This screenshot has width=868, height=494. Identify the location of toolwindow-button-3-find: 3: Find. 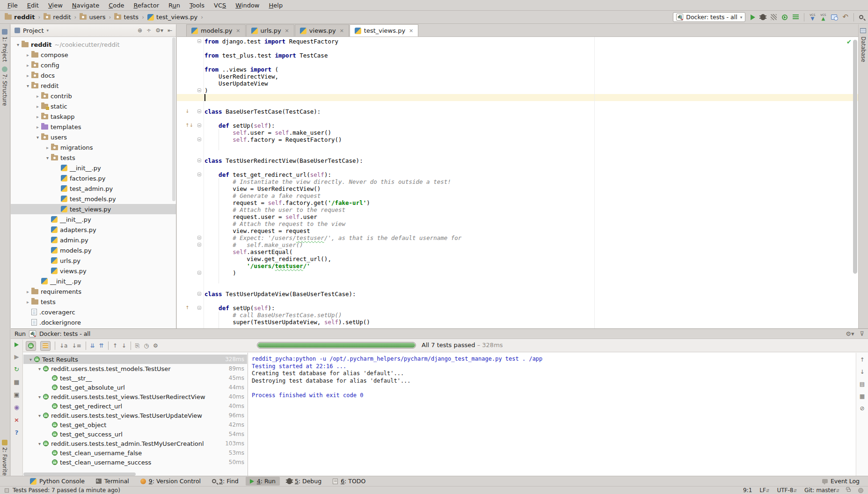
(226, 481).